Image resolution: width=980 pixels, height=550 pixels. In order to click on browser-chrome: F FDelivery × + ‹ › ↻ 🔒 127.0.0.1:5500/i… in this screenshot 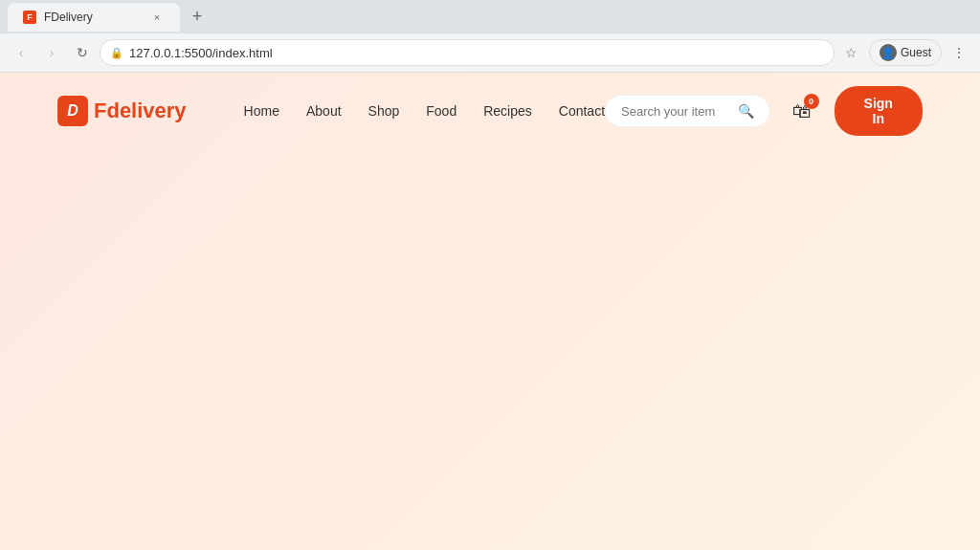, I will do `click(490, 36)`.